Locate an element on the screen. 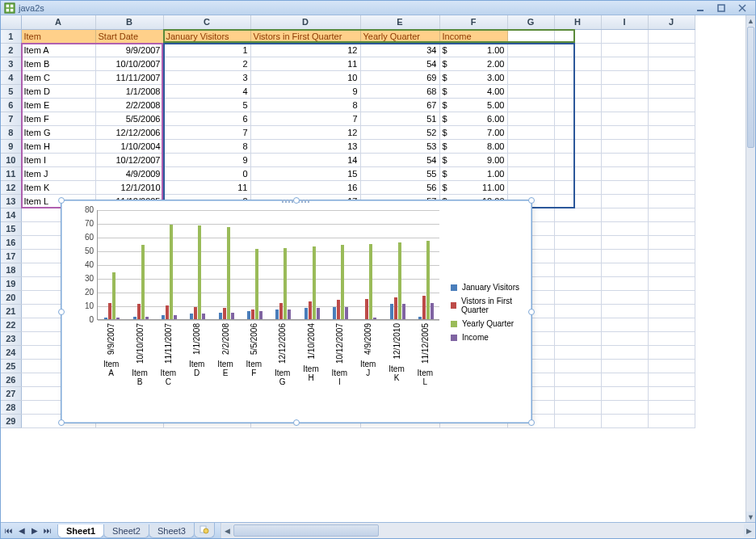 This screenshot has width=756, height=539. col-header-G: G is located at coordinates (531, 23).